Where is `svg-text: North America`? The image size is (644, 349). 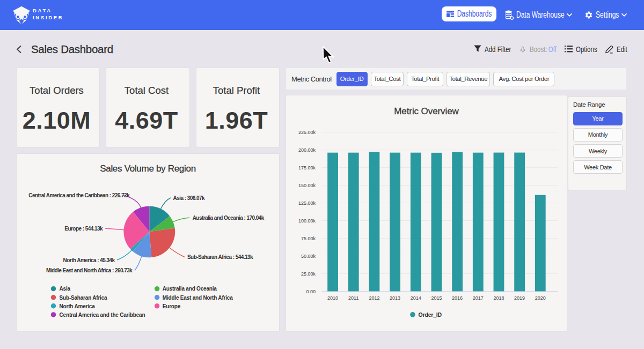 svg-text: North America is located at coordinates (77, 307).